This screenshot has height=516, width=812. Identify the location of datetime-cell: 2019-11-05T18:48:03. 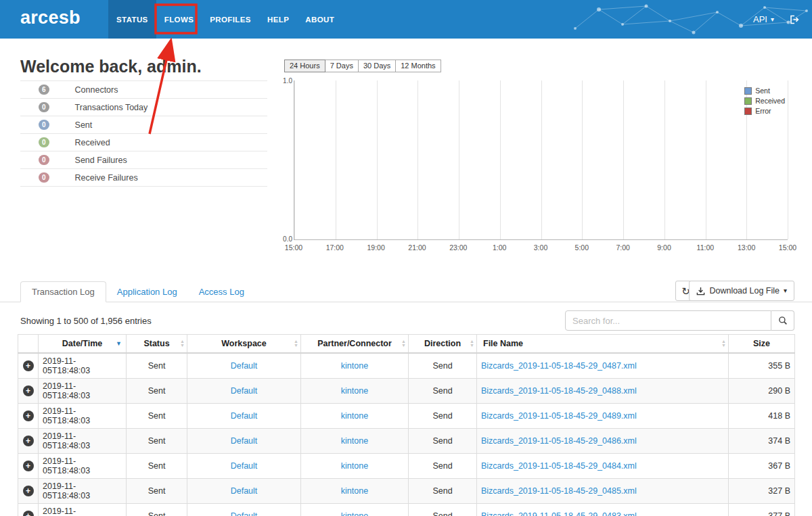
(83, 366).